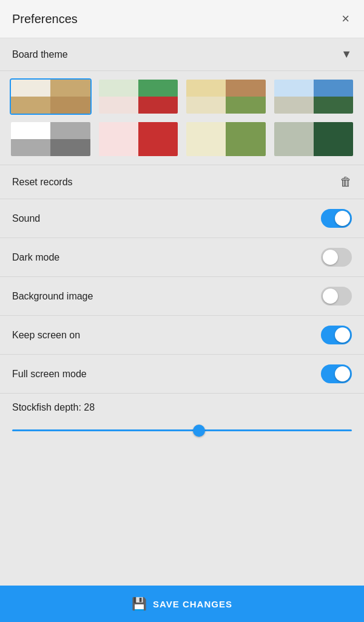 This screenshot has width=364, height=622. What do you see at coordinates (182, 430) in the screenshot?
I see `stockfish-depth-slider` at bounding box center [182, 430].